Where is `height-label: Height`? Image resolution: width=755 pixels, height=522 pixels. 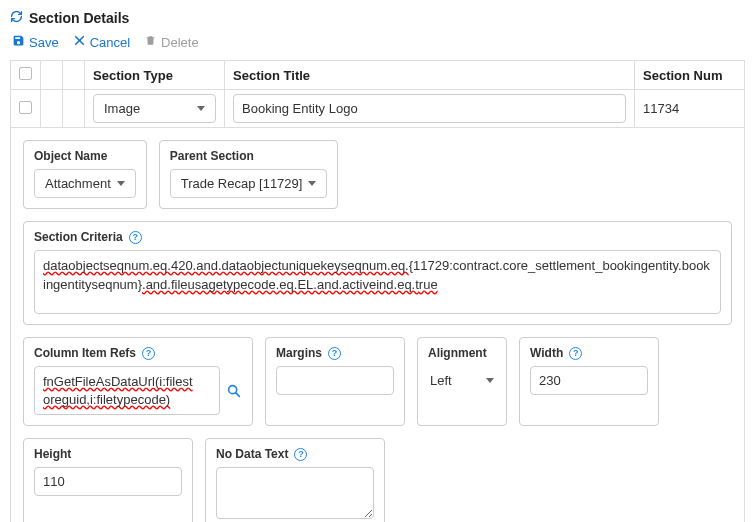 height-label: Height is located at coordinates (108, 454).